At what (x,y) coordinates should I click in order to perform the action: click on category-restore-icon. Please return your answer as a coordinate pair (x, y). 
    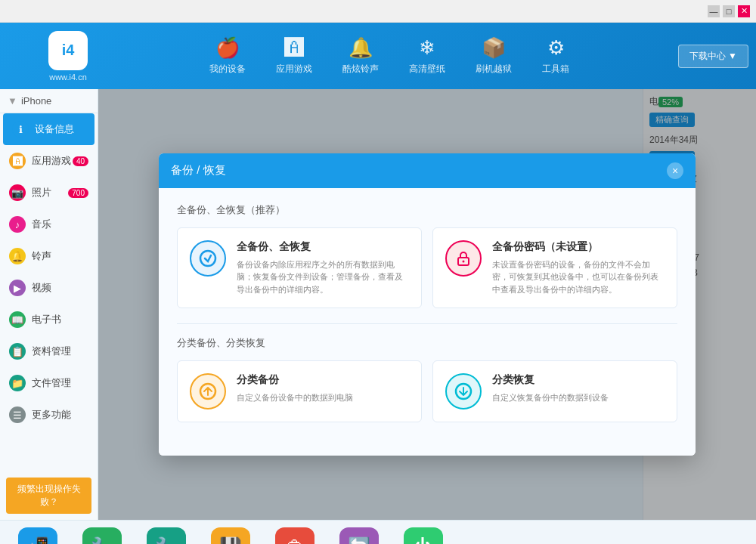
    Looking at the image, I should click on (463, 391).